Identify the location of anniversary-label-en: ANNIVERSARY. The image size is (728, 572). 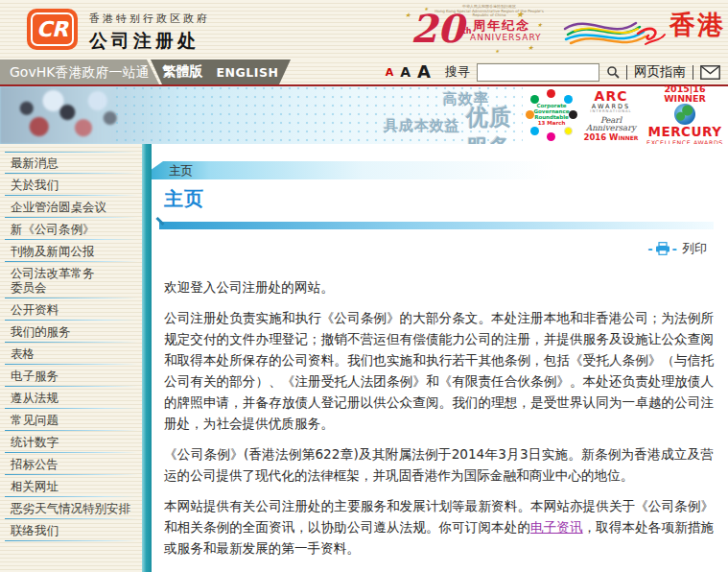
(506, 37).